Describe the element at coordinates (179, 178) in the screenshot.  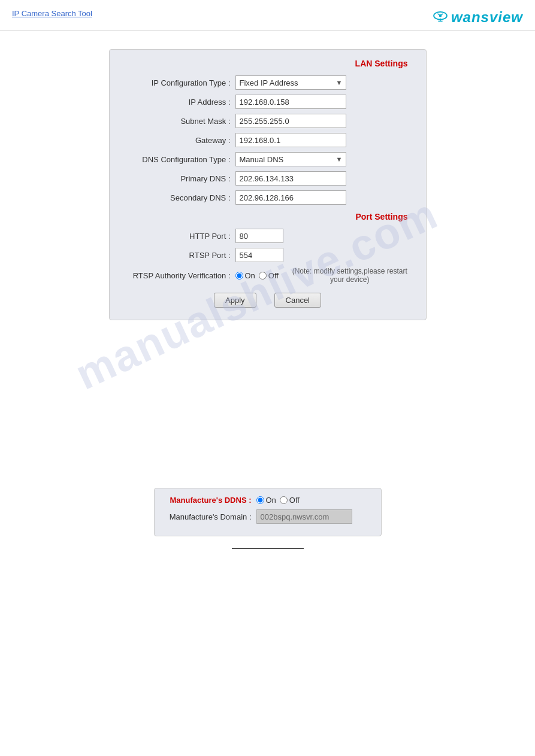
I see `primary-dns-label: Primary DNS :` at that location.